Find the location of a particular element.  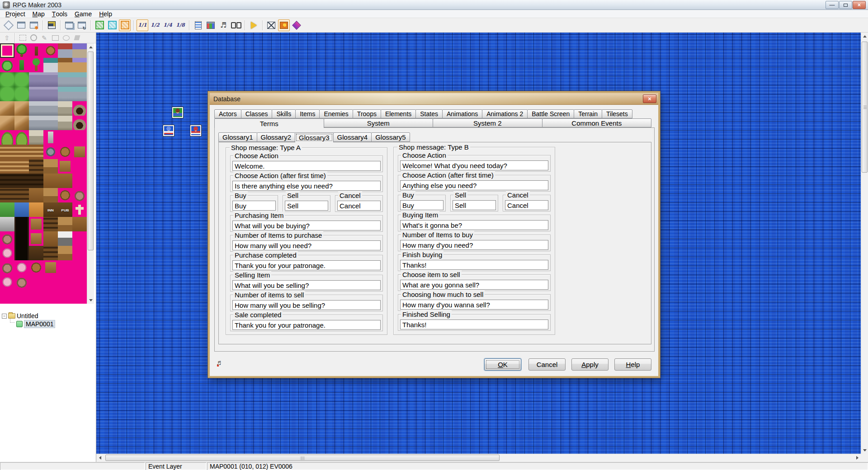

number-of-items-to-sell-input is located at coordinates (307, 305).